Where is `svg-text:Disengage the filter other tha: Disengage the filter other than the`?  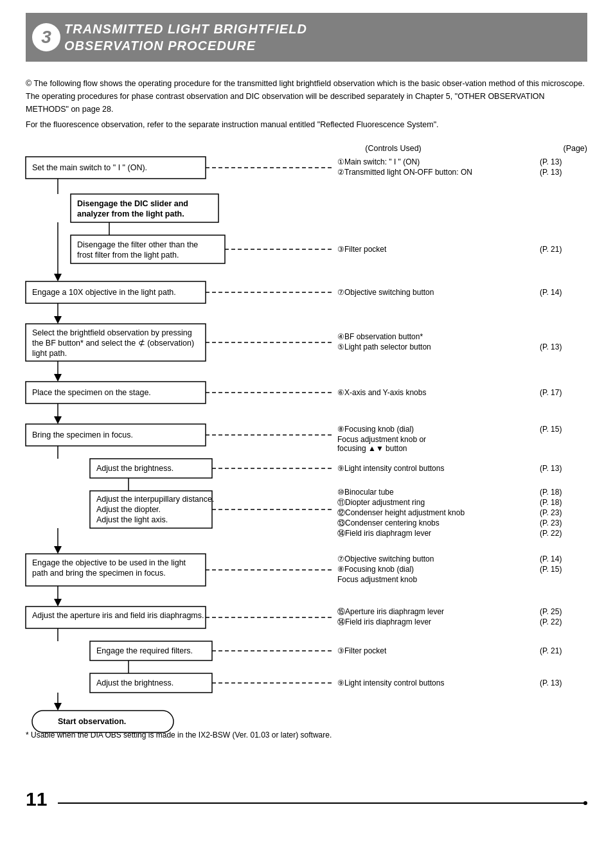
svg-text:Disengage the filter other tha: Disengage the filter other than the is located at coordinates (138, 245).